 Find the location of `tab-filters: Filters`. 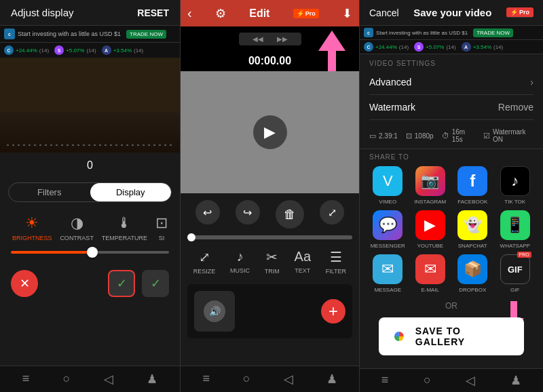

tab-filters: Filters is located at coordinates (50, 193).